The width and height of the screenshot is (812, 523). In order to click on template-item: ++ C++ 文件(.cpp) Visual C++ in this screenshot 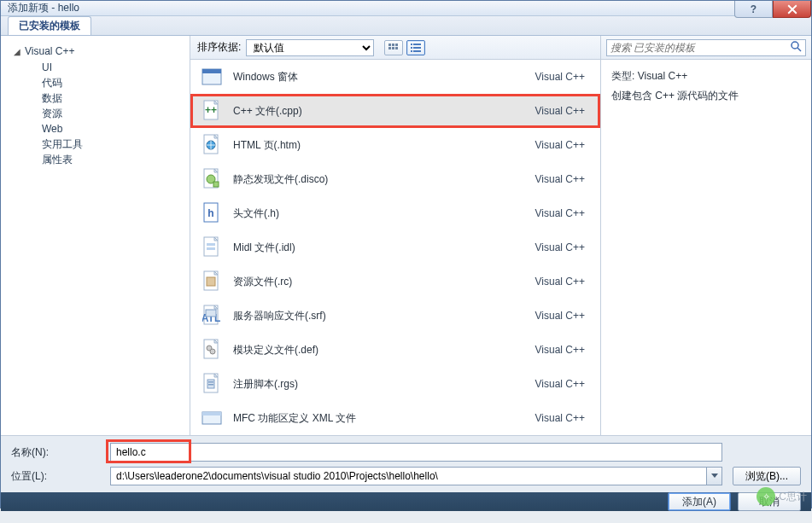, I will do `click(395, 111)`.